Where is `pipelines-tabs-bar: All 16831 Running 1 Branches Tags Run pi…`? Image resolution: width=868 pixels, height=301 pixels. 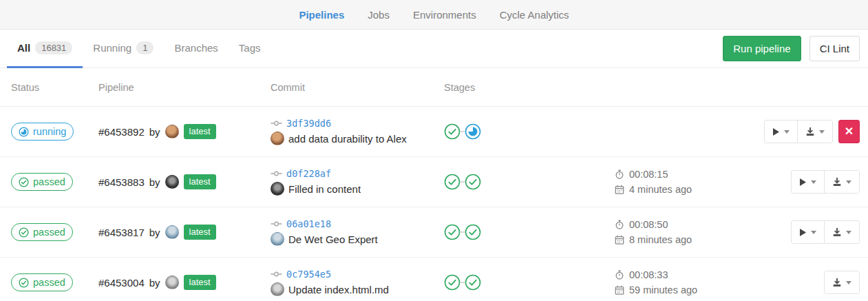 pipelines-tabs-bar: All 16831 Running 1 Branches Tags Run pi… is located at coordinates (434, 49).